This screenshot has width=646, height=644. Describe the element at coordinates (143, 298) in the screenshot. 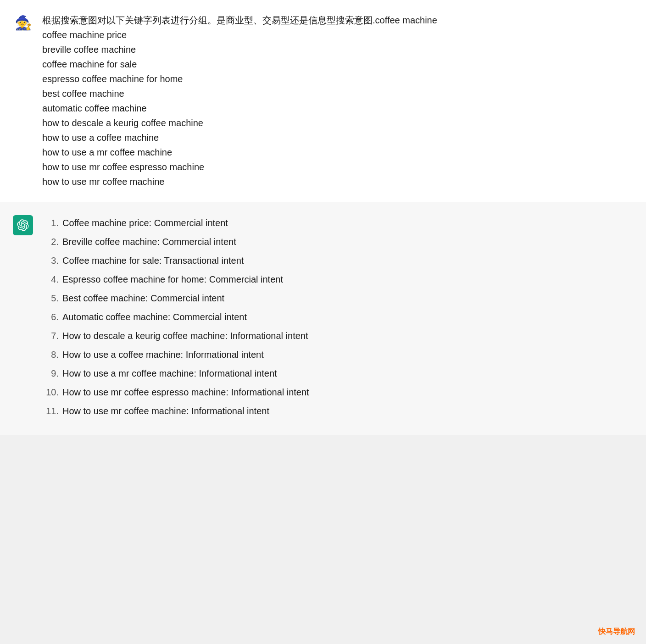

I see `list-content: Best coffee machine: Commercial intent` at that location.